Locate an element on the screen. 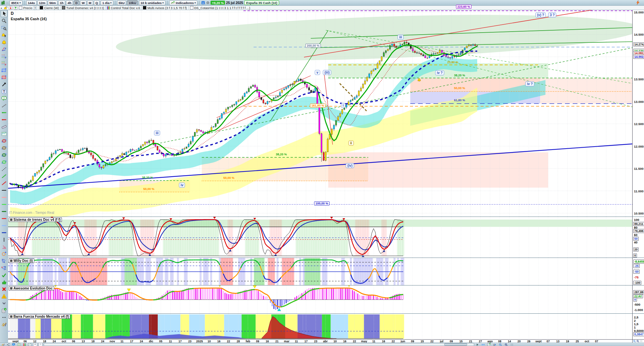 Image resolution: width=644 pixels, height=346 pixels. circle-projection-tool is located at coordinates (4, 254).